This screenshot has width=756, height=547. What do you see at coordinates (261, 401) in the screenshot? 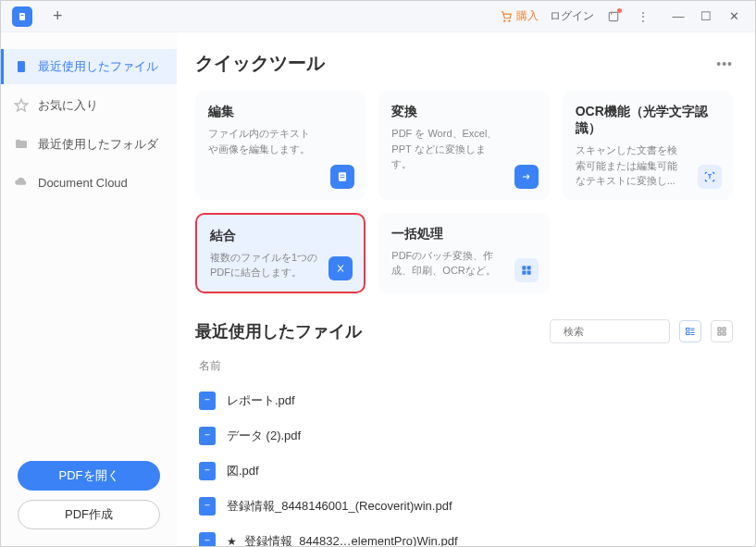
I see `file-name: レポート.pdf` at bounding box center [261, 401].